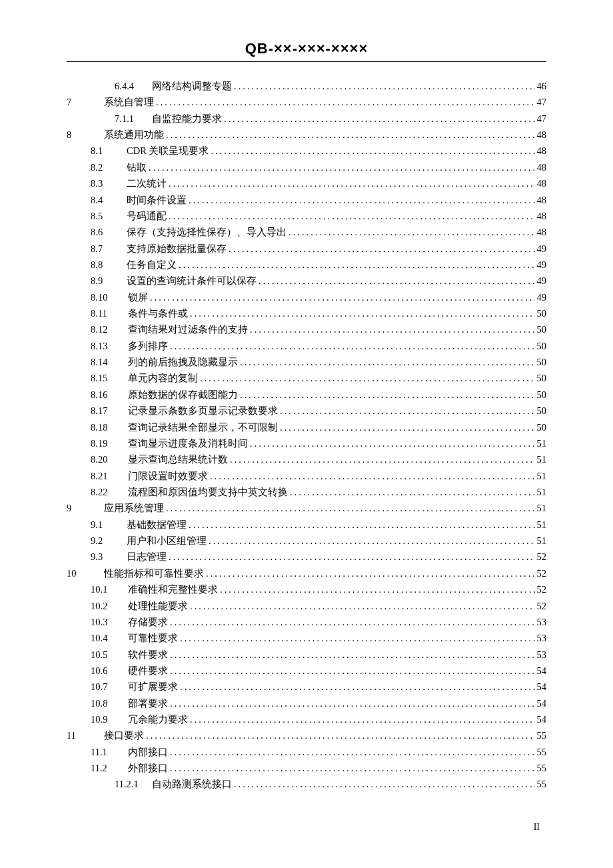 Image resolution: width=613 pixels, height=868 pixels. What do you see at coordinates (306, 768) in the screenshot?
I see `toc-entry: 11.2外部接口55` at bounding box center [306, 768].